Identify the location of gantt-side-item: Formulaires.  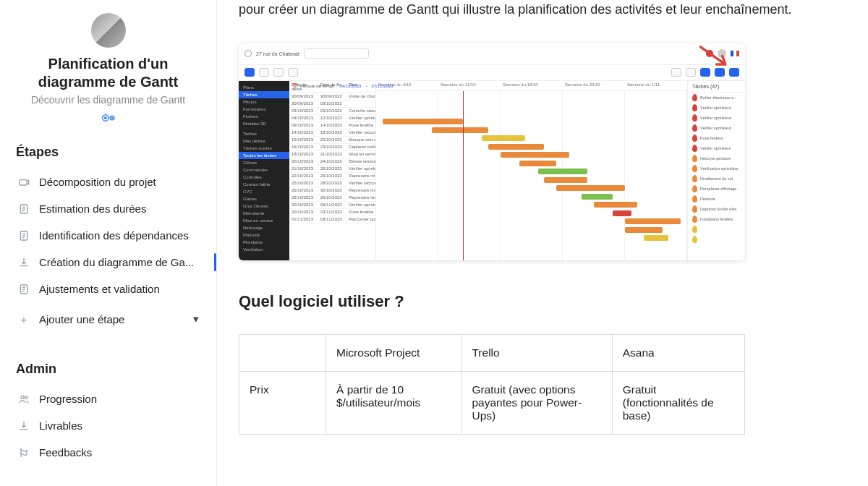
(264, 109).